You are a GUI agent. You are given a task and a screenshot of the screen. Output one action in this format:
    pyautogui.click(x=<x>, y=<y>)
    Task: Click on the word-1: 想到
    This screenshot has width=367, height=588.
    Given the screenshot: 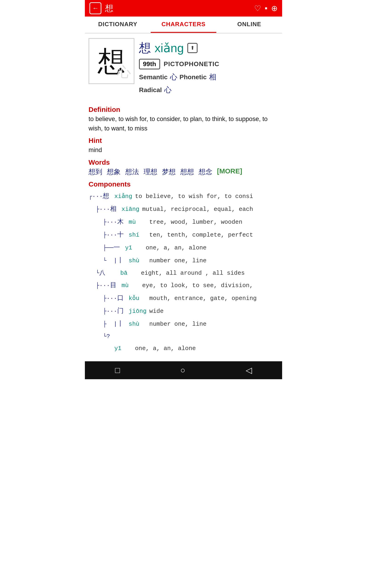 What is the action you would take?
    pyautogui.click(x=95, y=172)
    